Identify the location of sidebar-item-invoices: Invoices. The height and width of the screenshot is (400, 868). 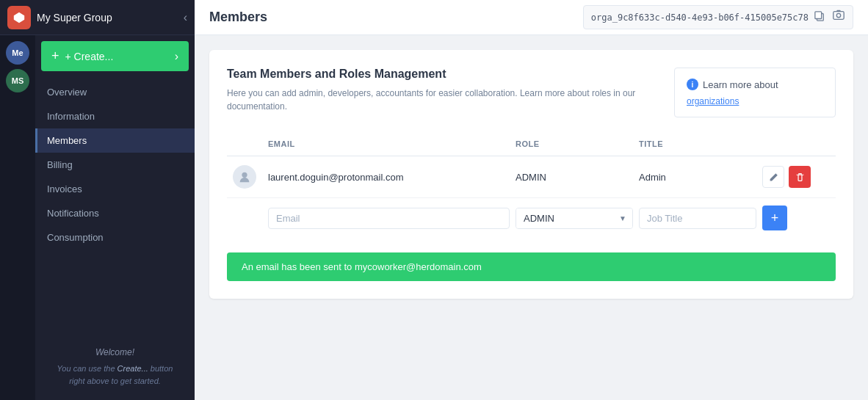
(115, 189).